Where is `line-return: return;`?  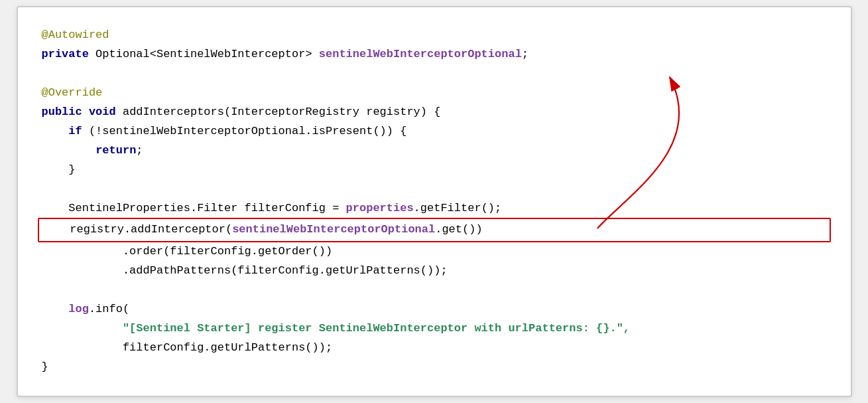 line-return: return; is located at coordinates (434, 151).